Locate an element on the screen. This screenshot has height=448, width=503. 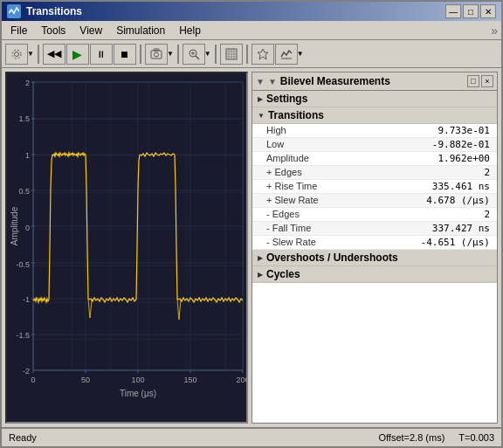
stop-button: ⏹ is located at coordinates (125, 54).